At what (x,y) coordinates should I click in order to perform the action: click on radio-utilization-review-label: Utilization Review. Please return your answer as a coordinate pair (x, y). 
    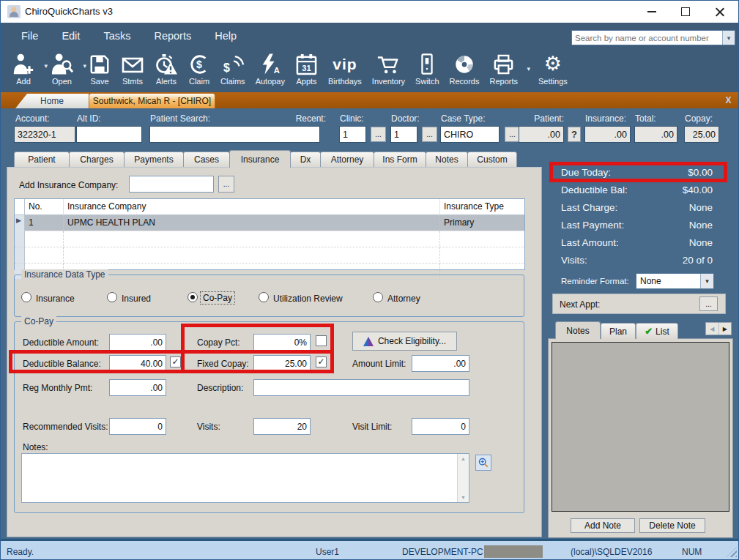
    Looking at the image, I should click on (308, 299).